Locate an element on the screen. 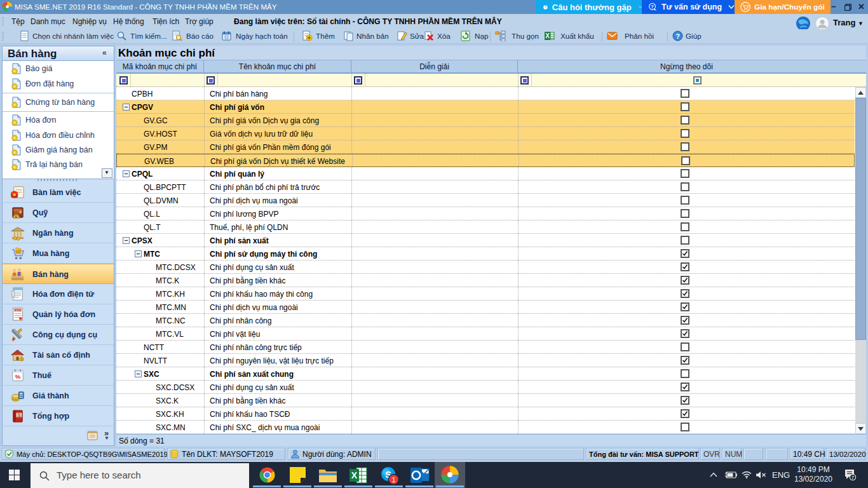 The height and width of the screenshot is (488, 868). svg-text: 7 is located at coordinates (853, 478).